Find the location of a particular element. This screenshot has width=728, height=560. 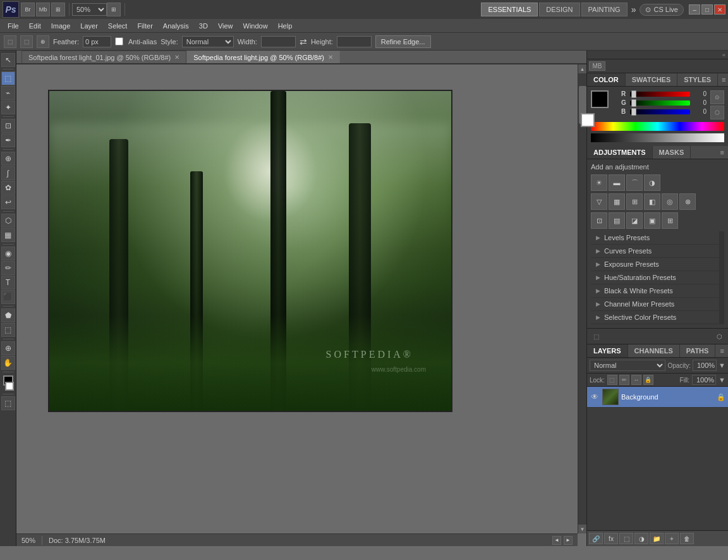

ws-essentials-btn: ESSENTIALS is located at coordinates (509, 9).